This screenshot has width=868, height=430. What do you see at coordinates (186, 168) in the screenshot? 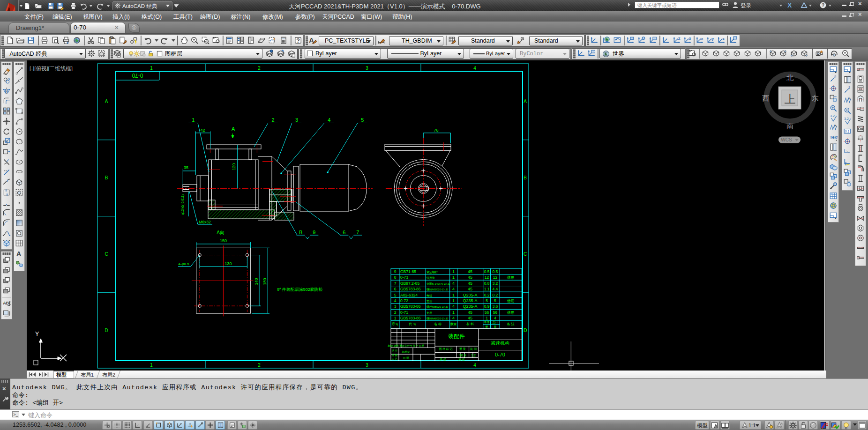
I see `svg-text: 35` at bounding box center [186, 168].